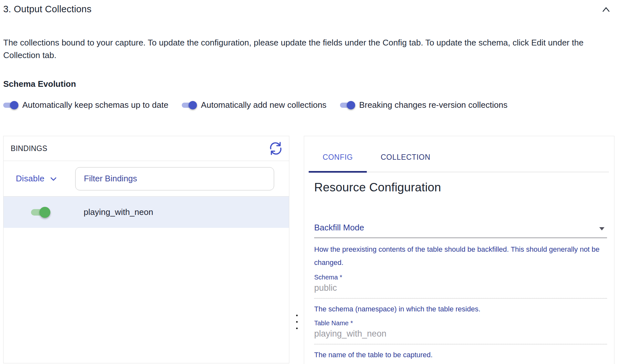  I want to click on table-name-field-value: playing_with_neon, so click(460, 337).